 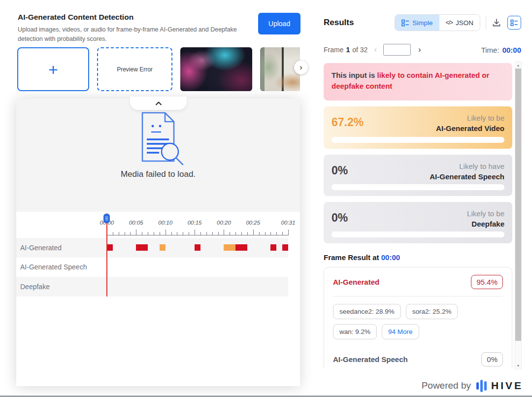 What do you see at coordinates (432, 311) in the screenshot?
I see `model-score-chip: sora2: 25.2%` at bounding box center [432, 311].